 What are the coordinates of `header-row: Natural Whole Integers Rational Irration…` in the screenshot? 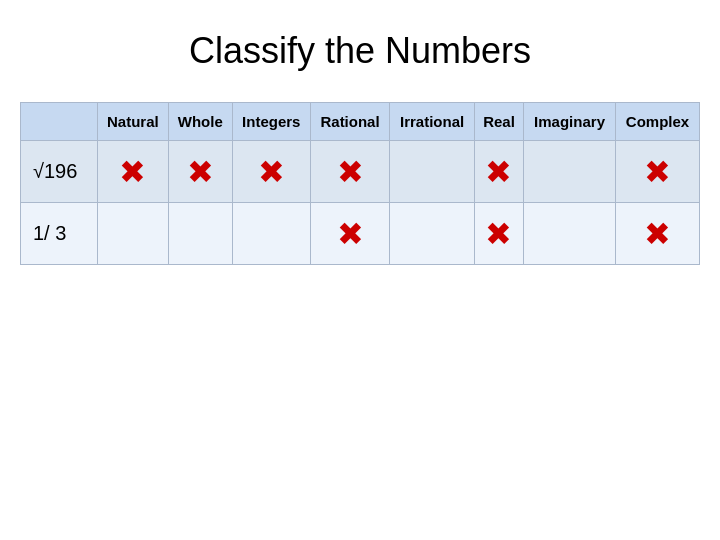 It's located at (360, 122).